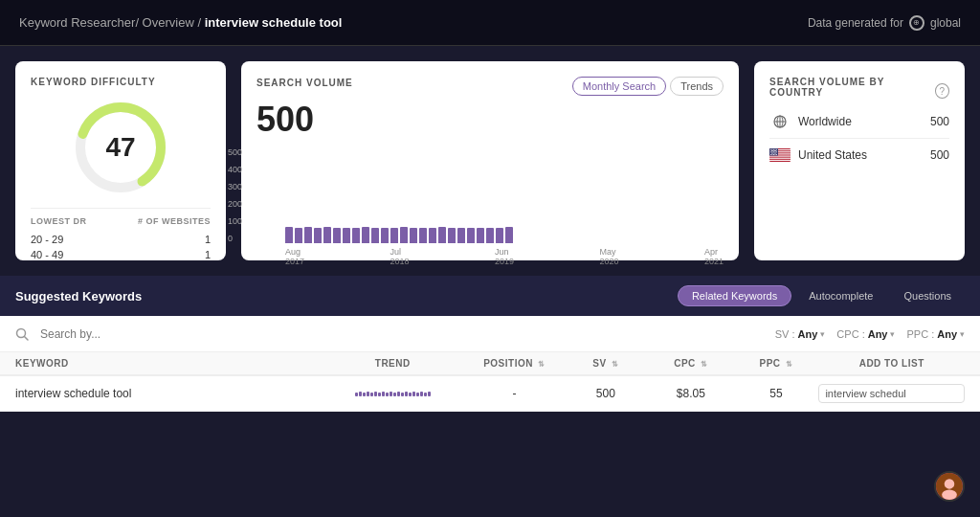  Describe the element at coordinates (940, 122) in the screenshot. I see `country-count-worldwide: 500` at that location.